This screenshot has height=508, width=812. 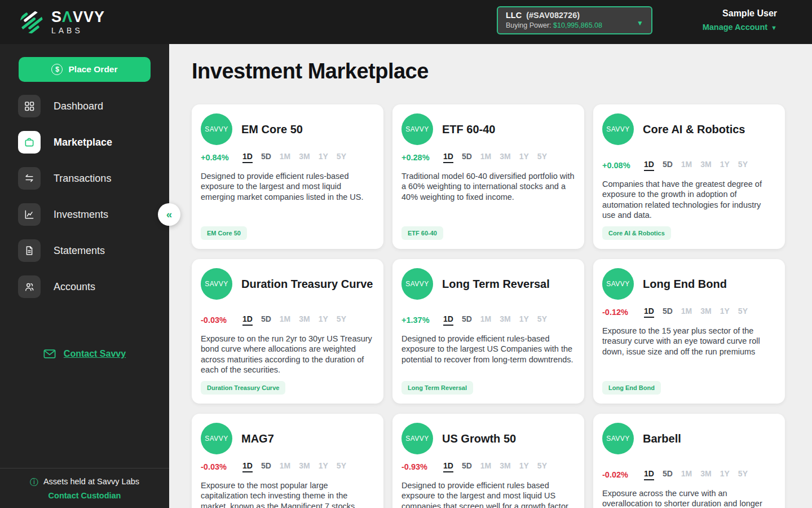 What do you see at coordinates (488, 461) in the screenshot?
I see `fund-card-us-growth-50: SAVVY US Growth 50 -0.93% 1D 5D 1M 3M 1Y…` at bounding box center [488, 461].